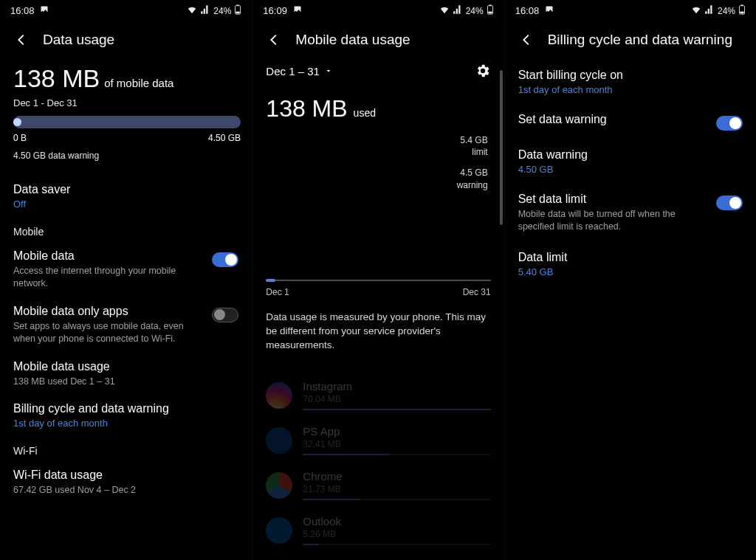 This screenshot has height=560, width=756. What do you see at coordinates (126, 415) in the screenshot?
I see `billing-cycle-item: Billing cycle and data warning 1st day o…` at bounding box center [126, 415].